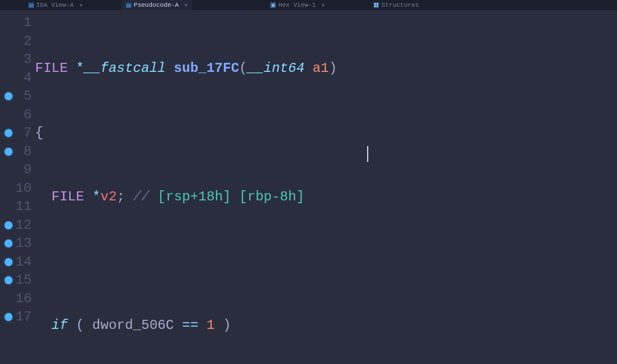 This screenshot has height=364, width=617. Describe the element at coordinates (326, 134) in the screenshot. I see `code-line: {` at that location.